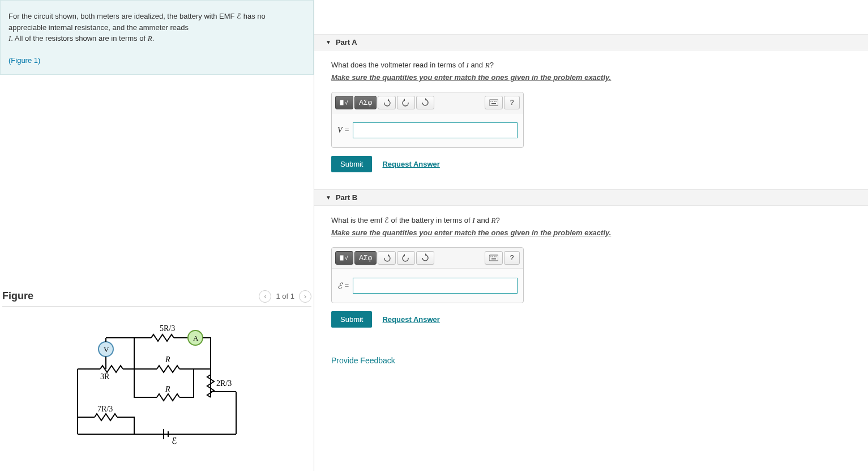 The width and height of the screenshot is (868, 471). Describe the element at coordinates (157, 384) in the screenshot. I see `circuit-diagram: 3R 5R/3 R R 2R/3 7R/3 ℰ V A` at that location.